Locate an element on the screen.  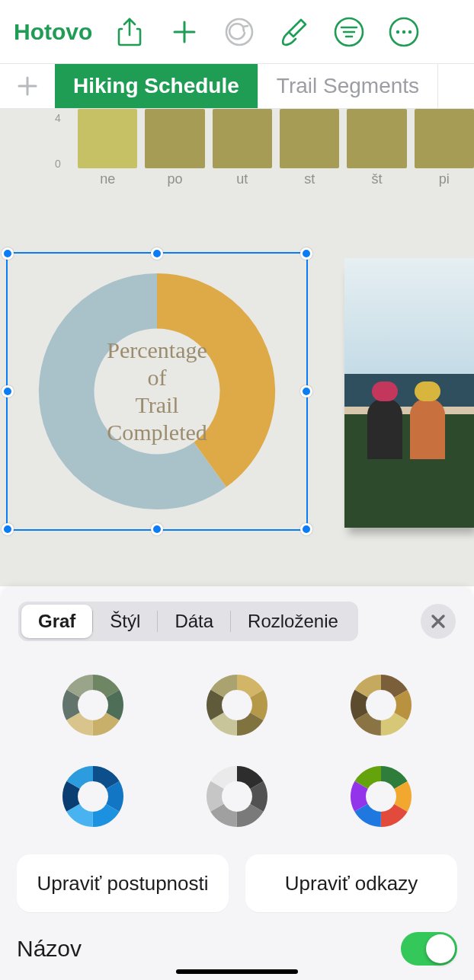
bar-category-labels: ne po ut st št pi is located at coordinates (276, 180).